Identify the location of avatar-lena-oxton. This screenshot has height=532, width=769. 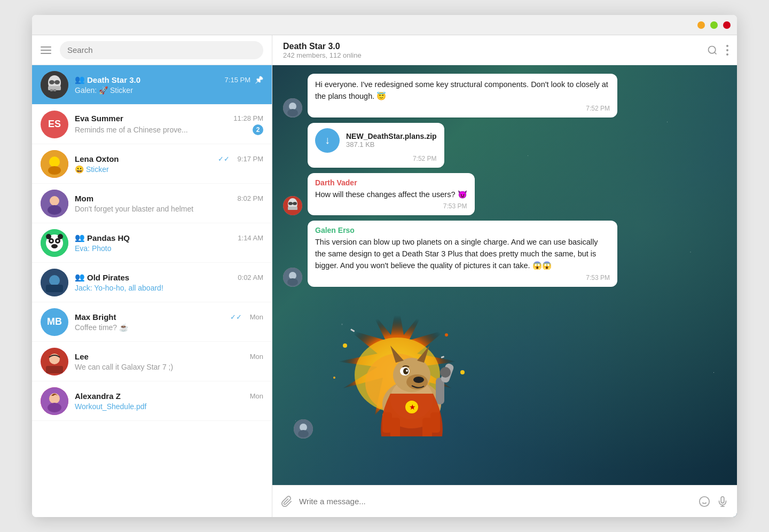
(54, 164).